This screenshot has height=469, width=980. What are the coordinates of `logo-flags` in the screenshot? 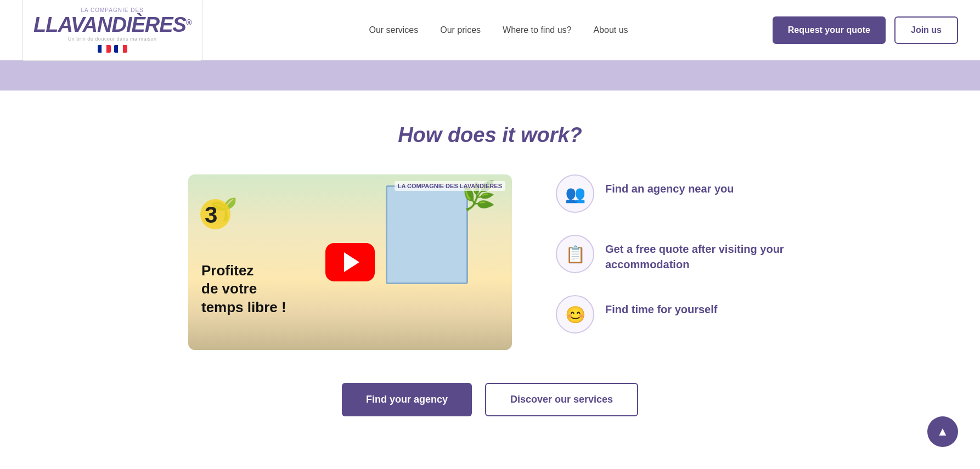 It's located at (112, 49).